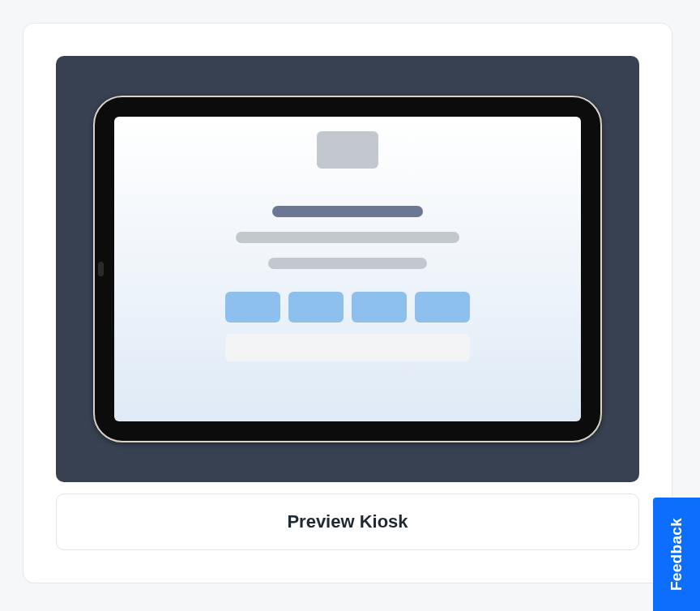 This screenshot has height=611, width=700. Describe the element at coordinates (348, 150) in the screenshot. I see `kiosk-skeleton-logo` at that location.